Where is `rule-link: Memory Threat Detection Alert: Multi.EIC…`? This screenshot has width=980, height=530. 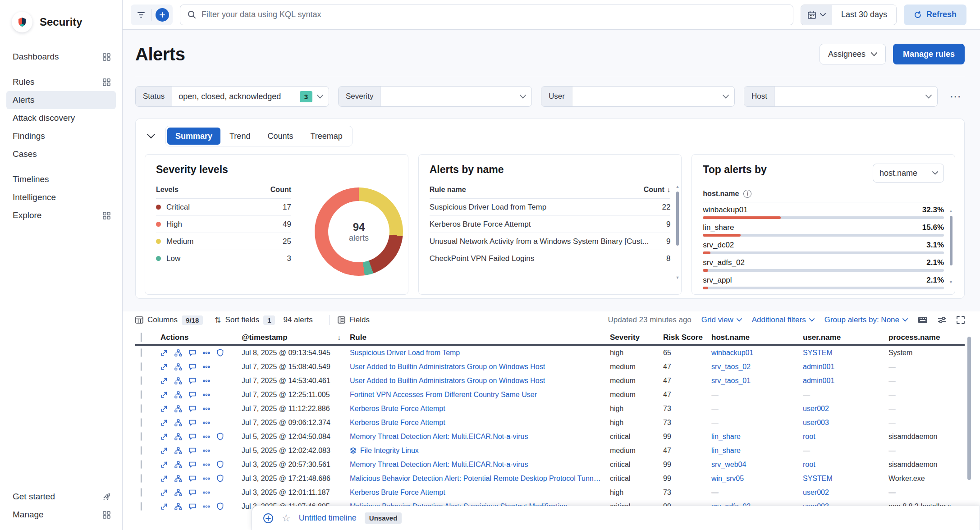
rule-link: Memory Threat Detection Alert: Multi.EIC… is located at coordinates (439, 437).